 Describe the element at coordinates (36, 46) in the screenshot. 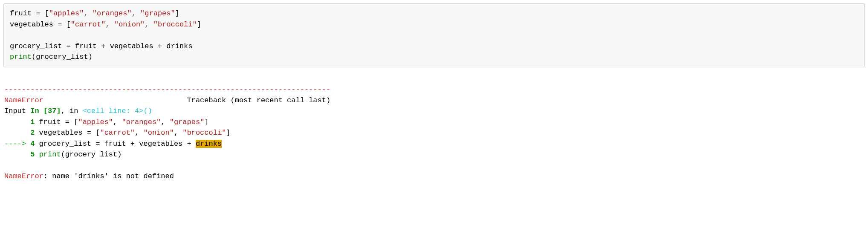

I see `variable-grocery-list: grocery_list` at that location.